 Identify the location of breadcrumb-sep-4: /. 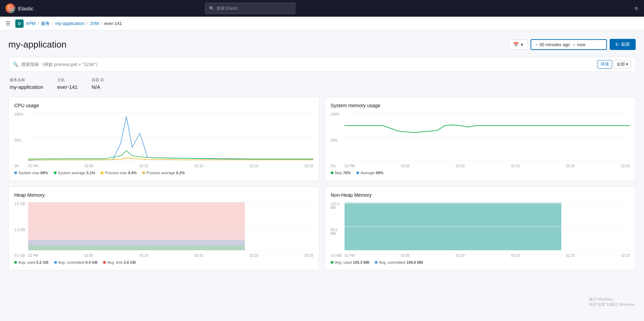
(102, 24).